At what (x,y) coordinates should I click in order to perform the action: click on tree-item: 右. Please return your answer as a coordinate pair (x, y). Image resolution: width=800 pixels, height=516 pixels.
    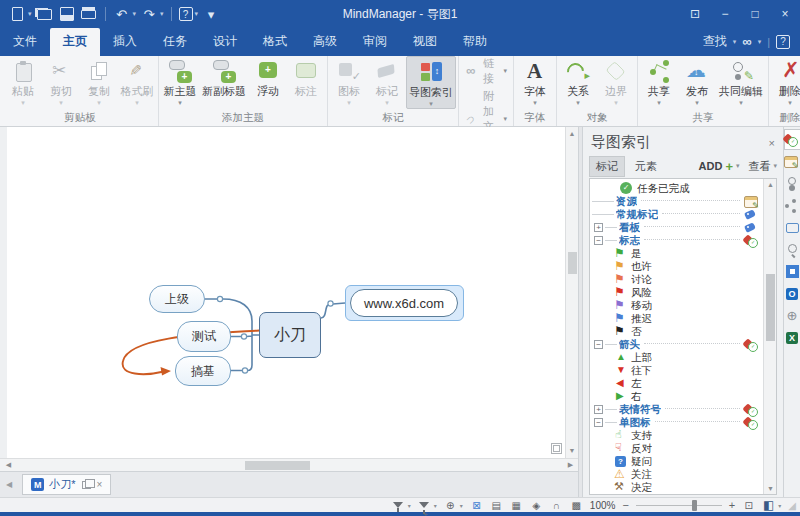
    Looking at the image, I should click on (676, 396).